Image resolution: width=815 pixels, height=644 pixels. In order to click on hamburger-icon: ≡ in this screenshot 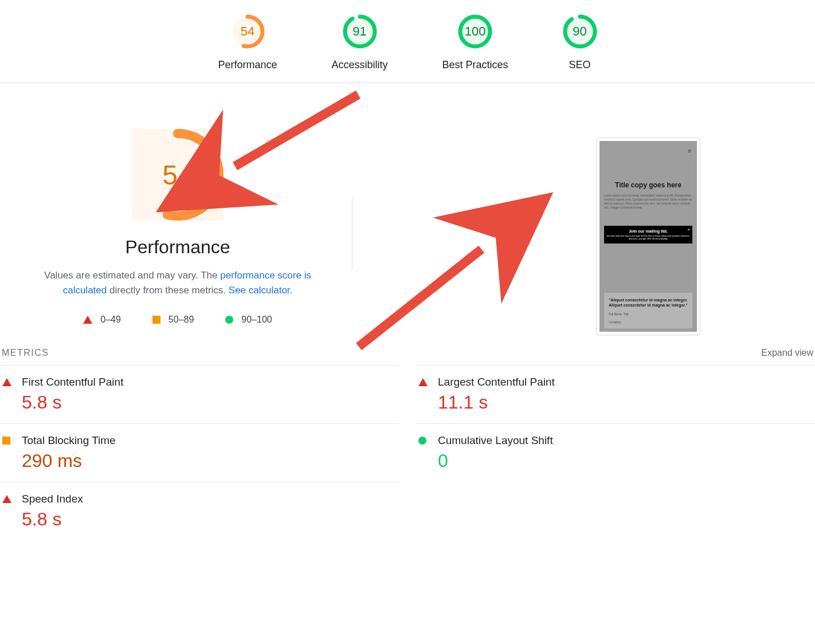, I will do `click(689, 151)`.